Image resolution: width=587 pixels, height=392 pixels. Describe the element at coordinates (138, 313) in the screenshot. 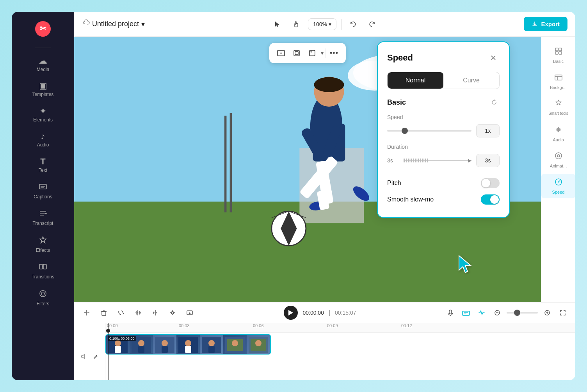

I see `split-audio-button` at that location.